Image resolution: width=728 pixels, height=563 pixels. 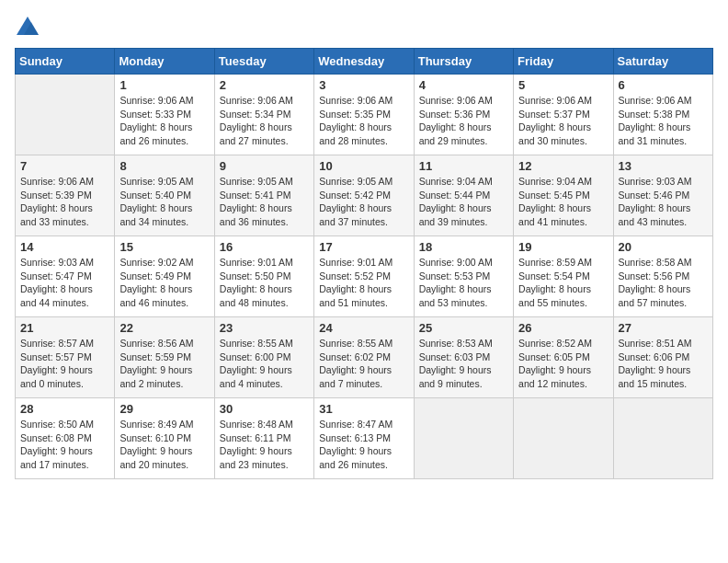 I want to click on calendar-cell: 6 Sunrise: 9:06 AMSunset: 5:38 PMDayligh…, so click(x=663, y=115).